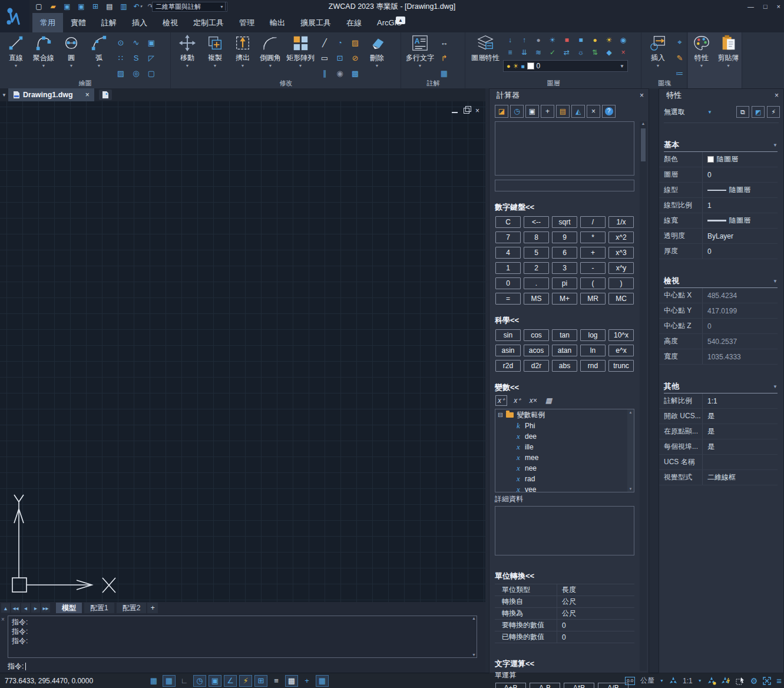 The height and width of the screenshot is (688, 784). What do you see at coordinates (277, 22) in the screenshot?
I see `ribbon-tab: 輸出` at bounding box center [277, 22].